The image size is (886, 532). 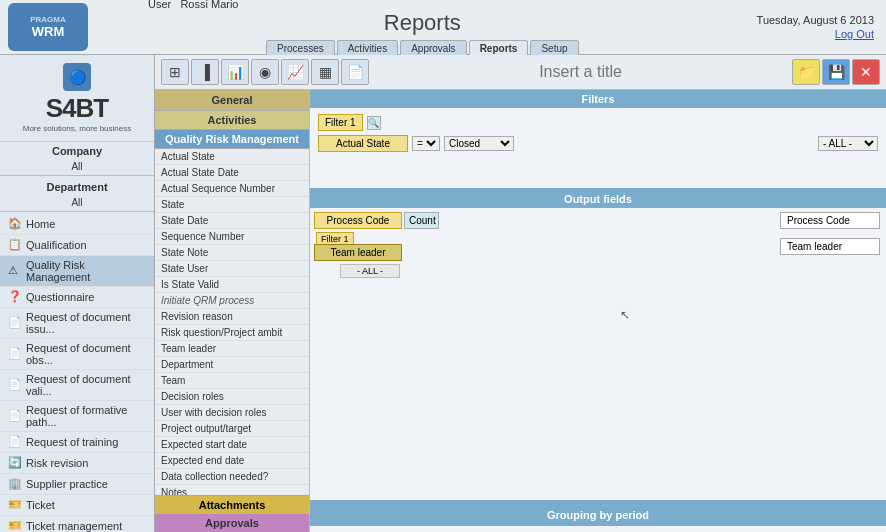 What do you see at coordinates (86, 354) in the screenshot?
I see `sidebar-item-label: Request of document obs...` at bounding box center [86, 354].